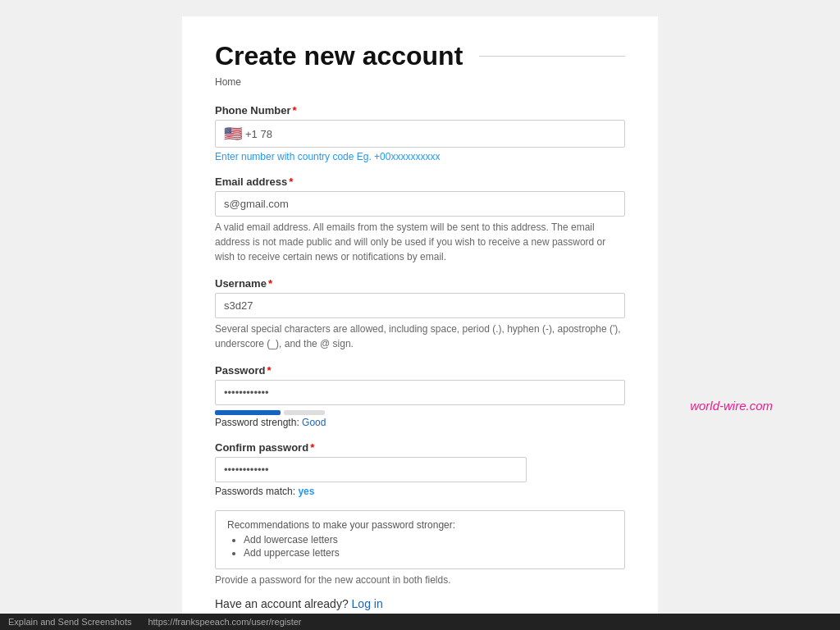  I want to click on have-account-row: Have an account already? Log in, so click(420, 604).